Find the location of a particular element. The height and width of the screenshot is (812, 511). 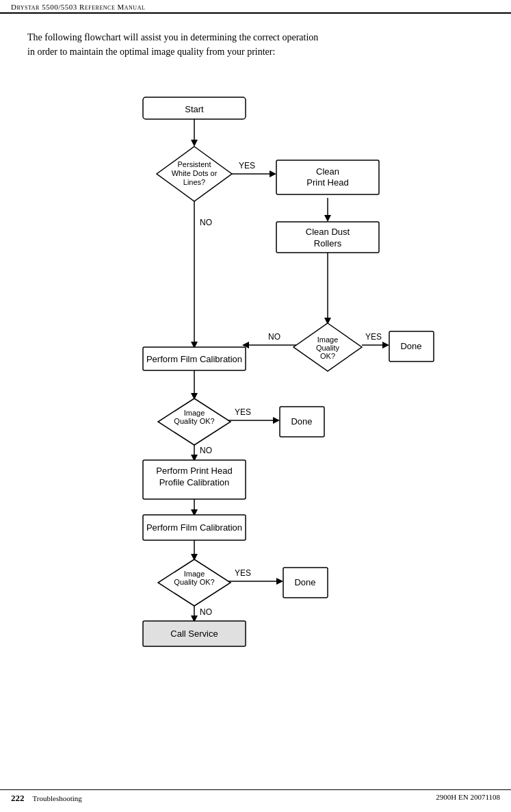

perform-ph-profile-line2: Profile Calibration is located at coordinates (194, 482).